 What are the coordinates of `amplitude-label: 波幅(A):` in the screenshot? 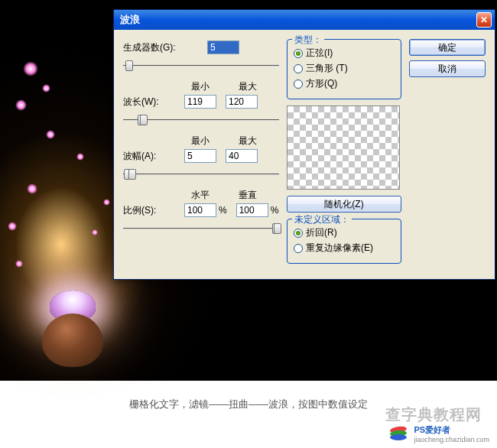 It's located at (154, 156).